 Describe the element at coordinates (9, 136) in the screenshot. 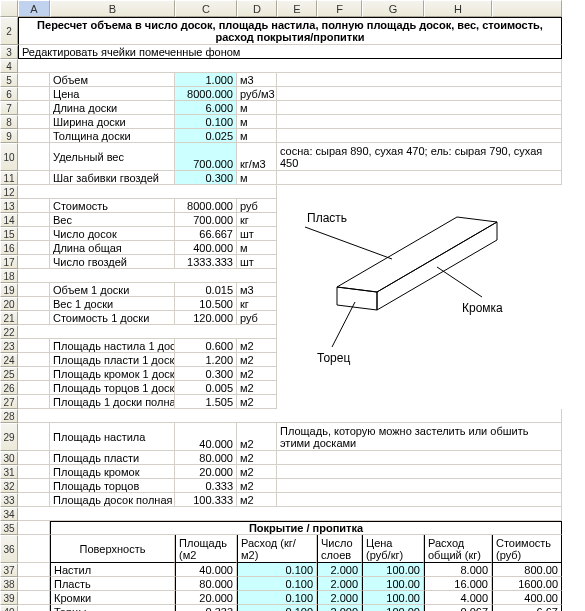

I see `row-9: 9` at that location.